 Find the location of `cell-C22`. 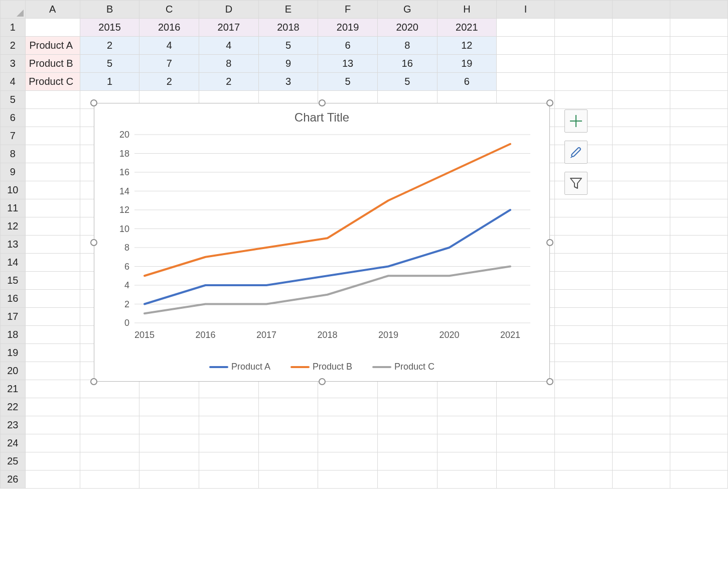

cell-C22 is located at coordinates (170, 407).